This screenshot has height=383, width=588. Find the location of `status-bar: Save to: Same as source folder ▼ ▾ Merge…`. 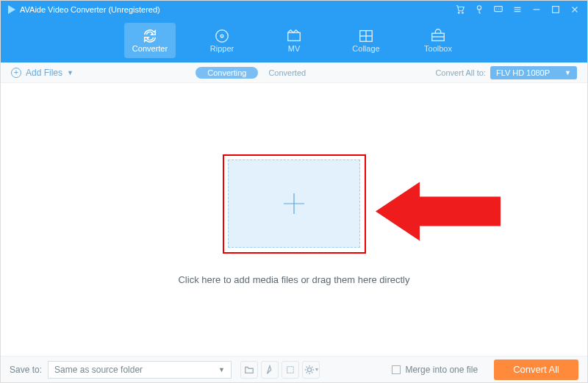

status-bar: Save to: Same as source folder ▼ ▾ Merge… is located at coordinates (294, 369).